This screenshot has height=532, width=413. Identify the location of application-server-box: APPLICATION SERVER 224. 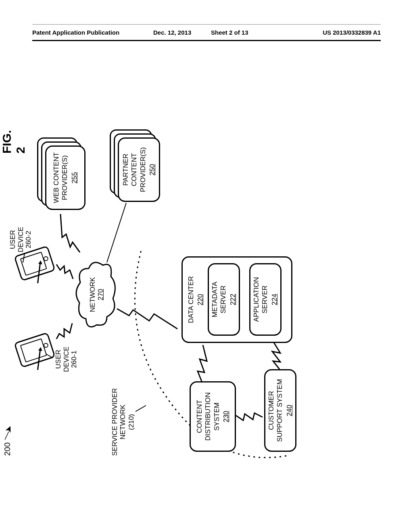
(265, 299).